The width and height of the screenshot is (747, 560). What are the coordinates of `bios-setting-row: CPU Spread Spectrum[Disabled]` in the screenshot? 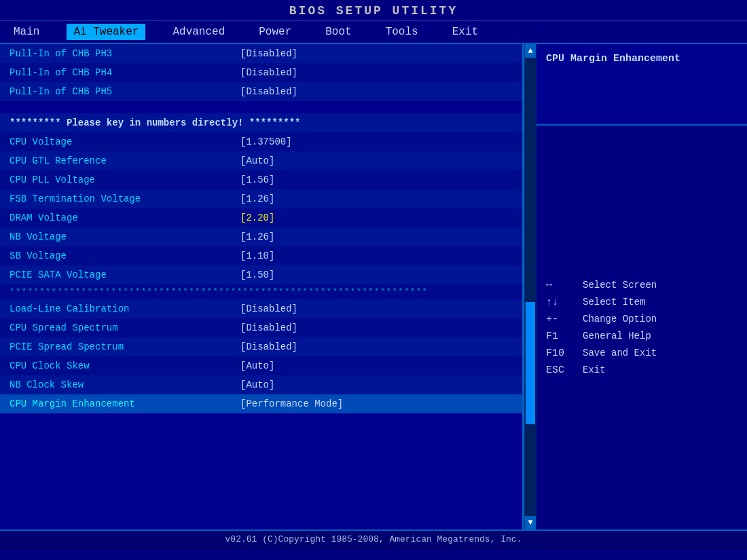 It's located at (261, 328).